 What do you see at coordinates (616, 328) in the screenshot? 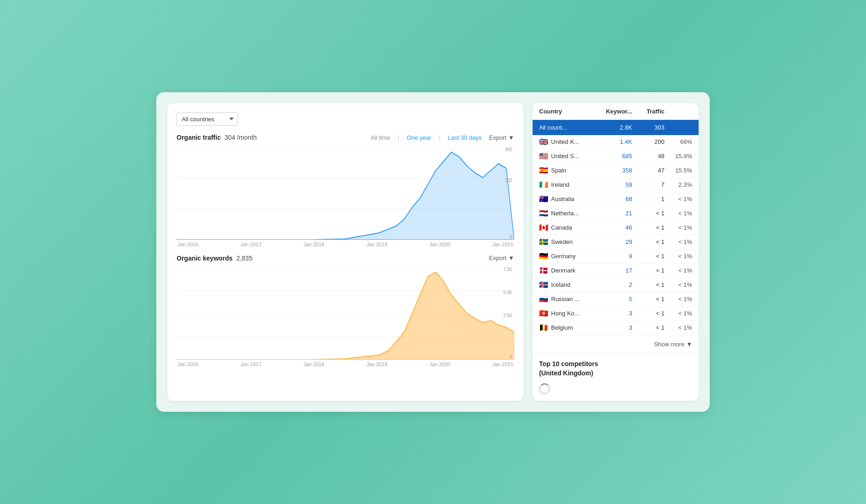
I see `table-row: 🇧🇪 Belgium 3 < 1 < 1%` at bounding box center [616, 328].